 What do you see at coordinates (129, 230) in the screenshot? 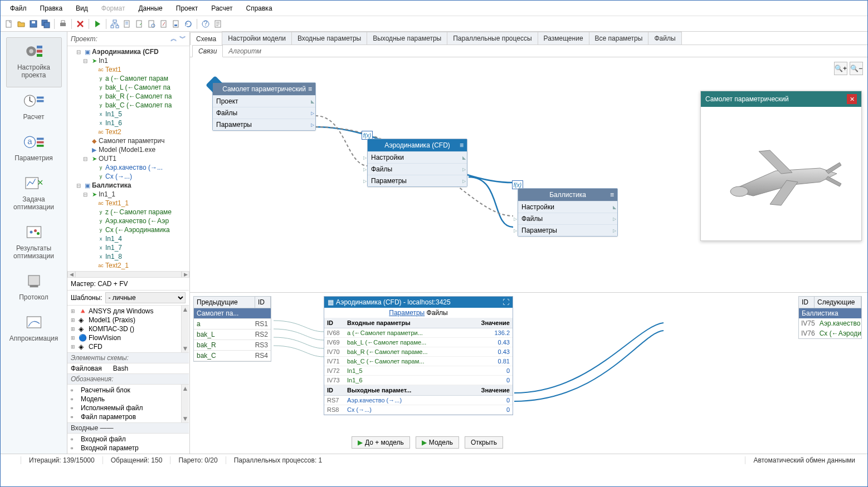
I see `tree-node: yCx (←Аэродинамика` at bounding box center [129, 230].